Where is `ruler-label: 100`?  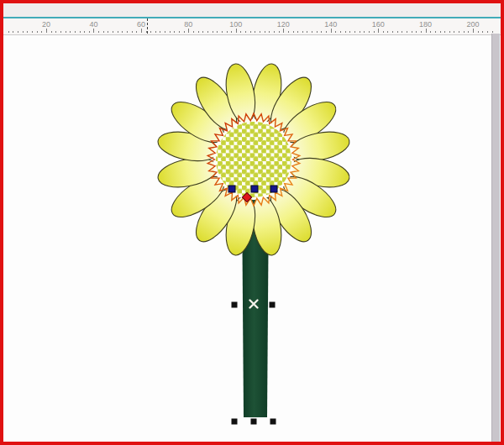 ruler-label: 100 is located at coordinates (236, 24).